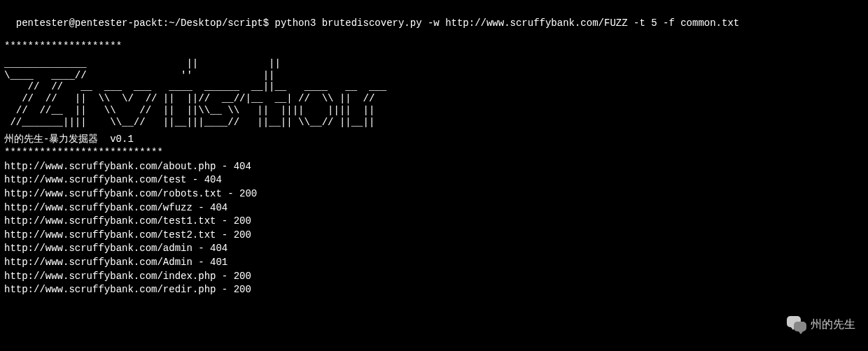 Image resolution: width=868 pixels, height=351 pixels. Describe the element at coordinates (434, 236) in the screenshot. I see `result-line: http://www.scruffybank.com/test2.txt - 2…` at that location.